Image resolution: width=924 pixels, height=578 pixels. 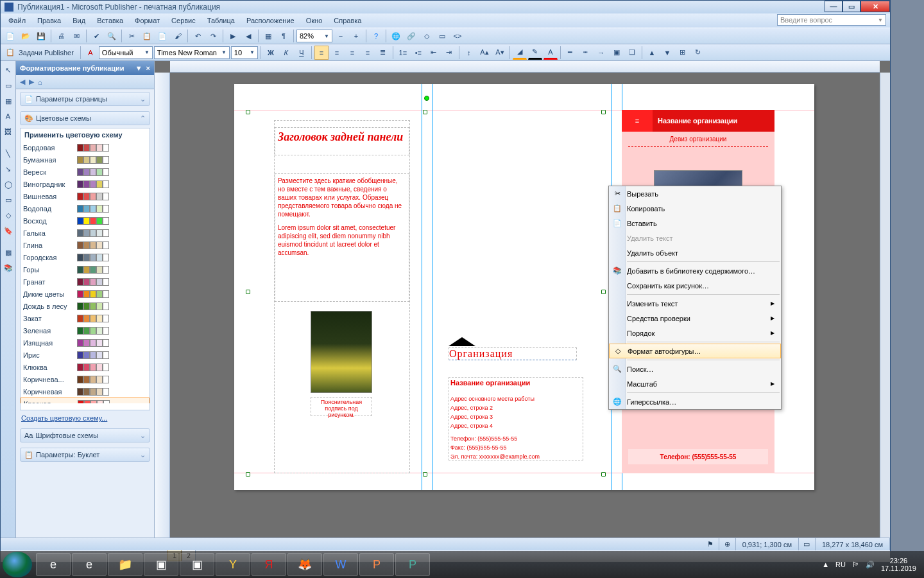 What do you see at coordinates (76, 36) in the screenshot?
I see `mail-icon: ✉` at bounding box center [76, 36].